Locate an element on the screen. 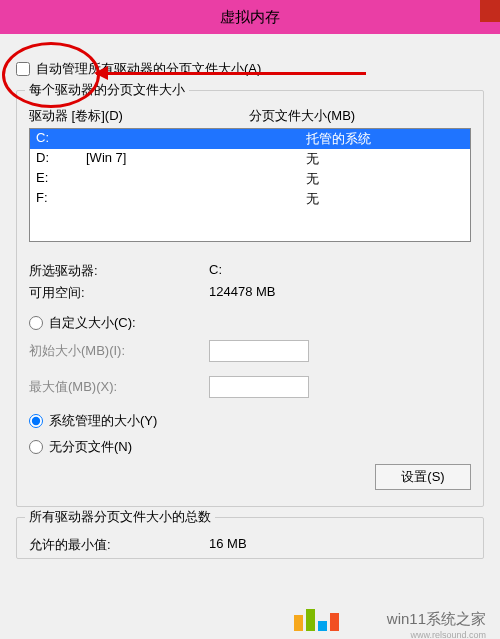 The image size is (500, 639). watermark-url: www.relsound.com is located at coordinates (448, 634).